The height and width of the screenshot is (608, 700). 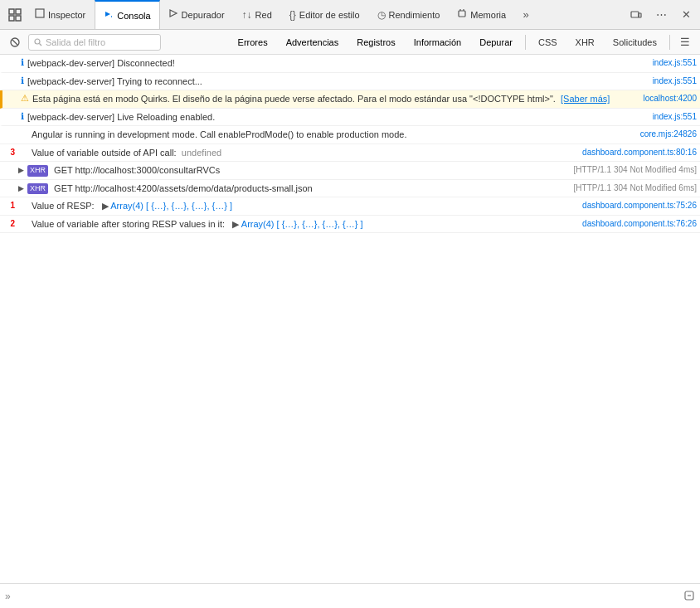 I want to click on tab-inspector: Inspector, so click(x=61, y=15).